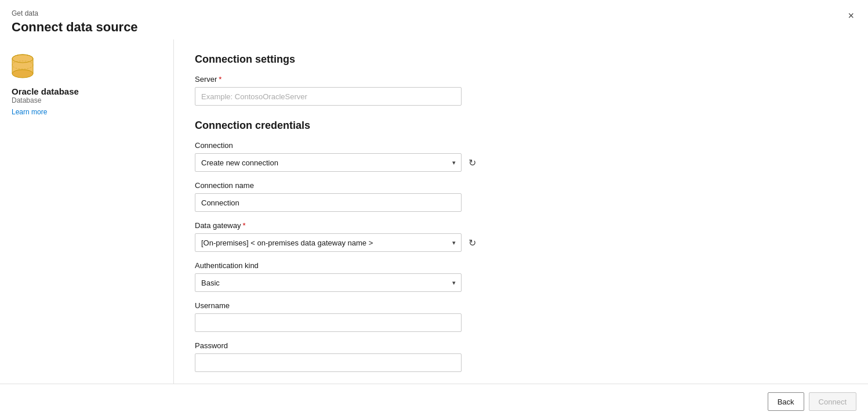  What do you see at coordinates (851, 16) in the screenshot?
I see `close-button: ×` at bounding box center [851, 16].